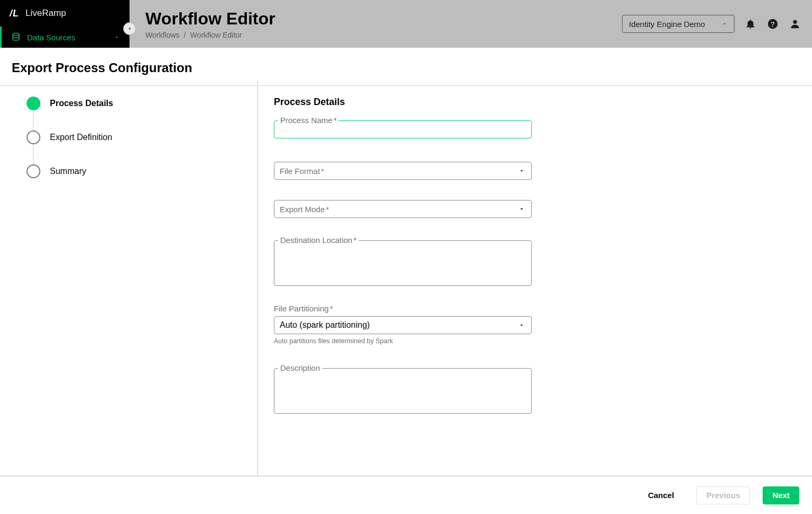  I want to click on breadcrumb-parent: Workflows, so click(162, 35).